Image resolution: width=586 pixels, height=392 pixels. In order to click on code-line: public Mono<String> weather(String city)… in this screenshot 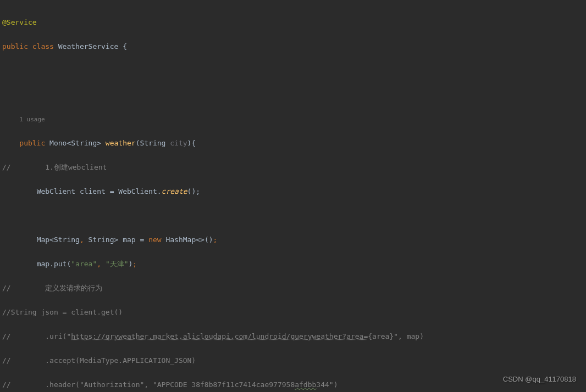, I will do `click(293, 143)`.